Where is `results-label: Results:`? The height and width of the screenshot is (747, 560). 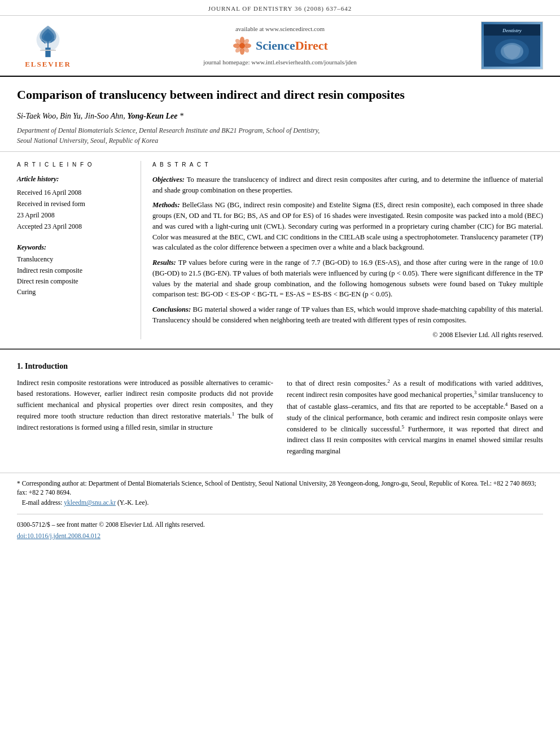
results-label: Results: is located at coordinates (164, 263).